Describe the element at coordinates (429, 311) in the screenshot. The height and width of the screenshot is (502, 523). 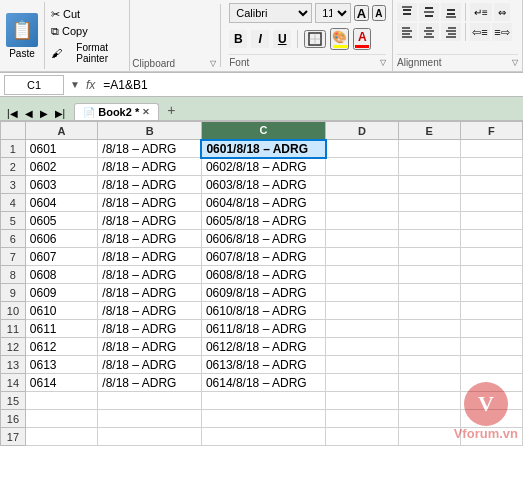
I see `cell-10-e` at that location.